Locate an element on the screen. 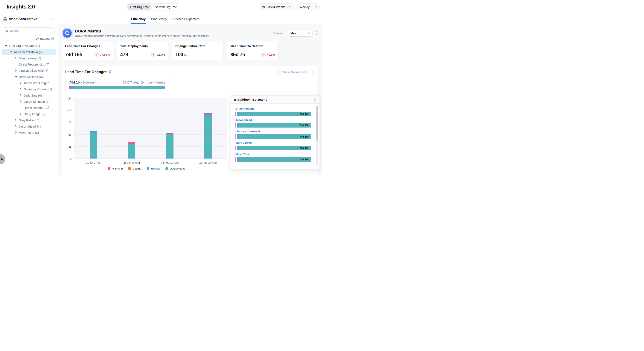 The height and width of the screenshot is (351, 644). tree-item-label: Doug Lange (3) is located at coordinates (34, 114).